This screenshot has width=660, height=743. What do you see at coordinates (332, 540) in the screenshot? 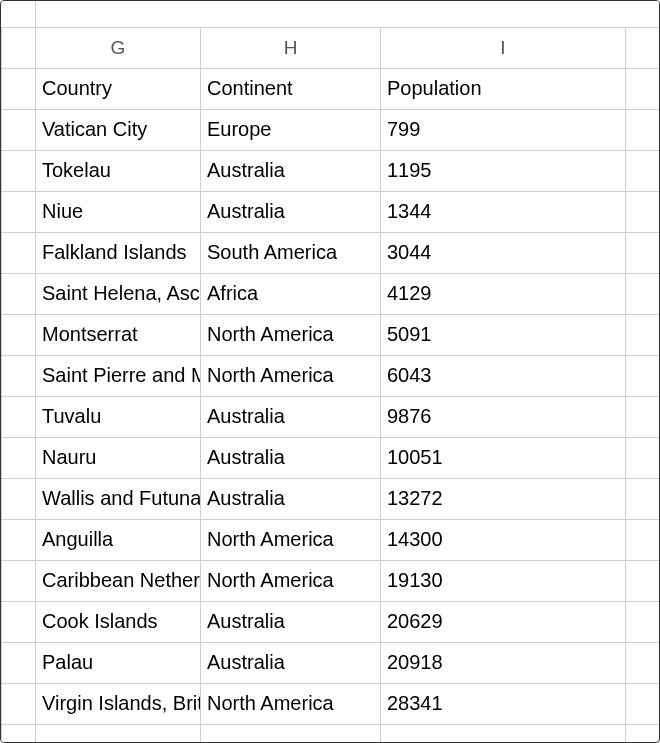
I see `table-row: Anguilla North America 14300` at bounding box center [332, 540].